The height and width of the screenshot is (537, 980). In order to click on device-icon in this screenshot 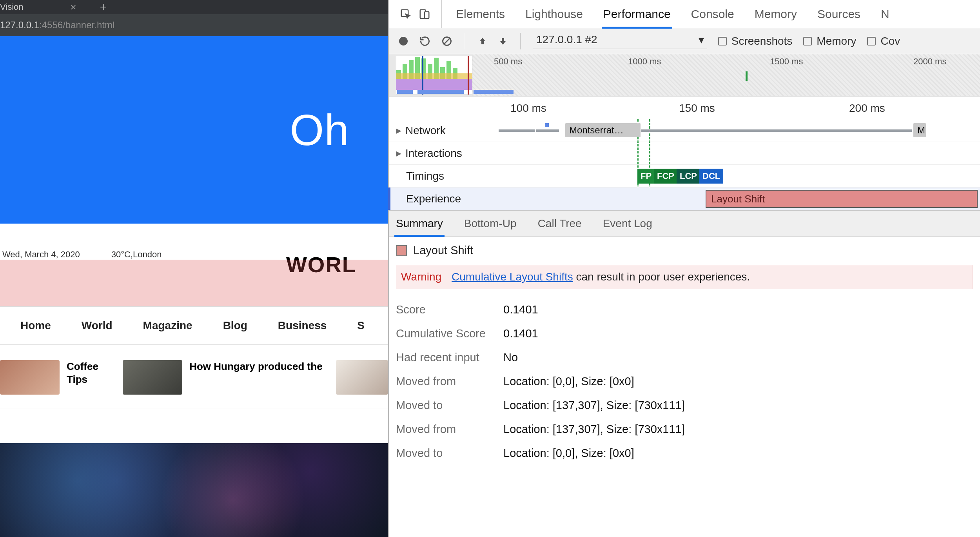, I will do `click(425, 14)`.